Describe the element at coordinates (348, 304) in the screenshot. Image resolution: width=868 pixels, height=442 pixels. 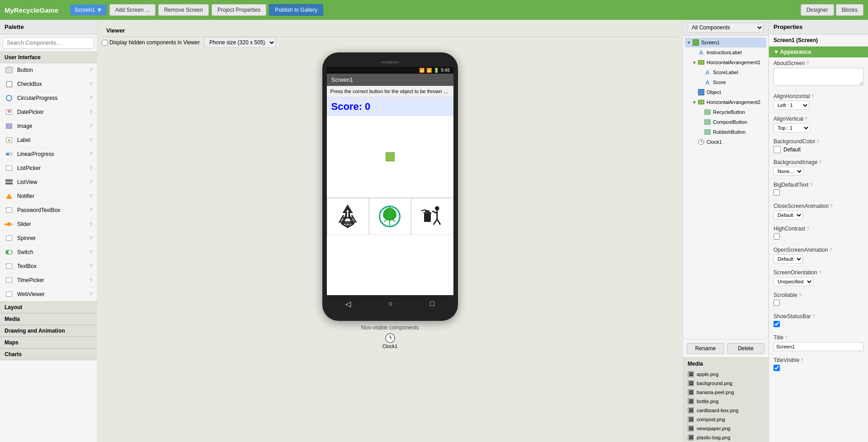
I see `back-nav-icon: ◁` at that location.